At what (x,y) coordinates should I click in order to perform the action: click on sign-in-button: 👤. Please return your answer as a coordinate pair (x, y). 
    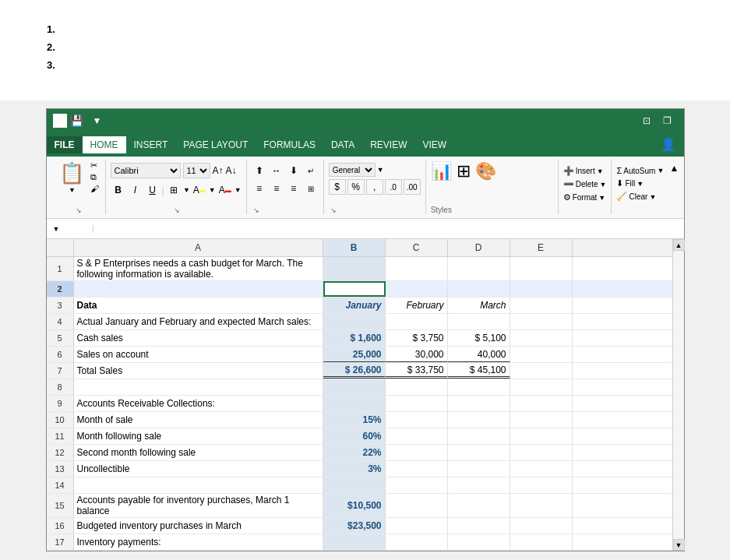
    Looking at the image, I should click on (667, 145).